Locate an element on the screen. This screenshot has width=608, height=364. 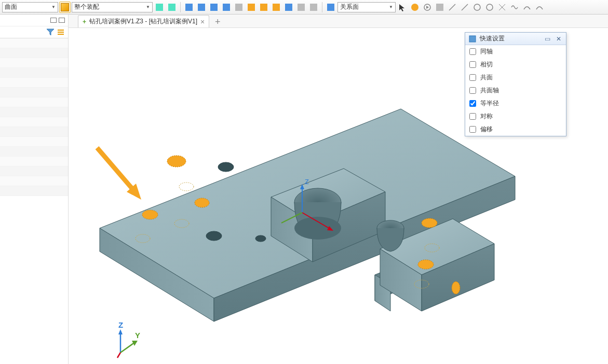
quick-setting-item: 对称 is located at coordinates (516, 116).